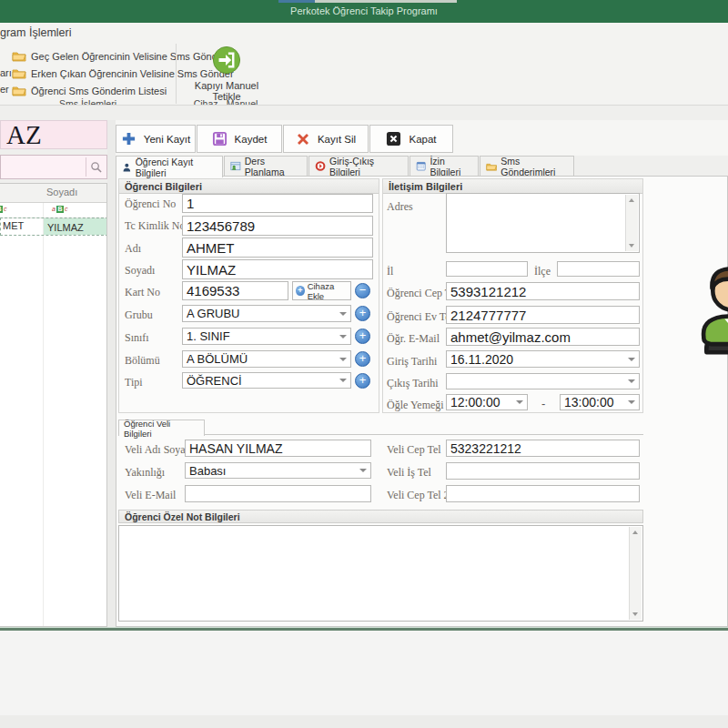 The image size is (728, 728). What do you see at coordinates (267, 380) in the screenshot?
I see `tipi-combo: ÖĞRENCİ` at bounding box center [267, 380].